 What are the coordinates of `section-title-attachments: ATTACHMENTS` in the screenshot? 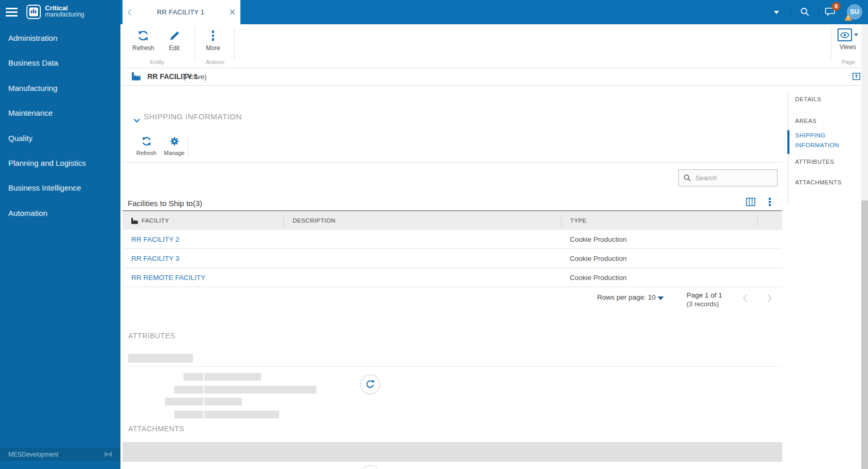 It's located at (156, 429).